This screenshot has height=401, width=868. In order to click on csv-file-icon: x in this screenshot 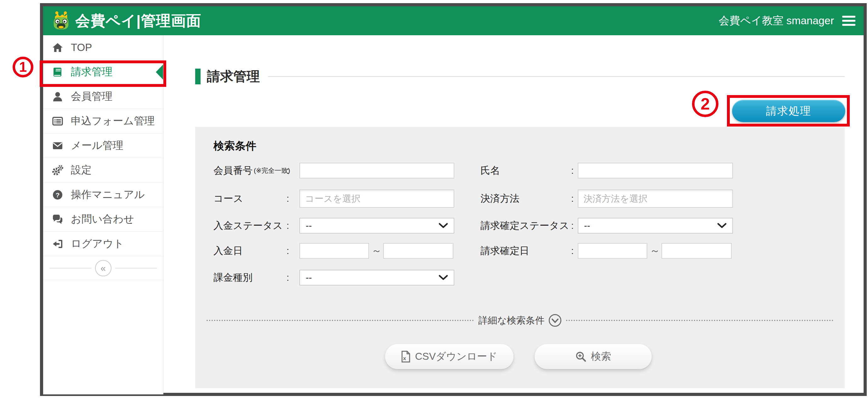, I will do `click(406, 357)`.